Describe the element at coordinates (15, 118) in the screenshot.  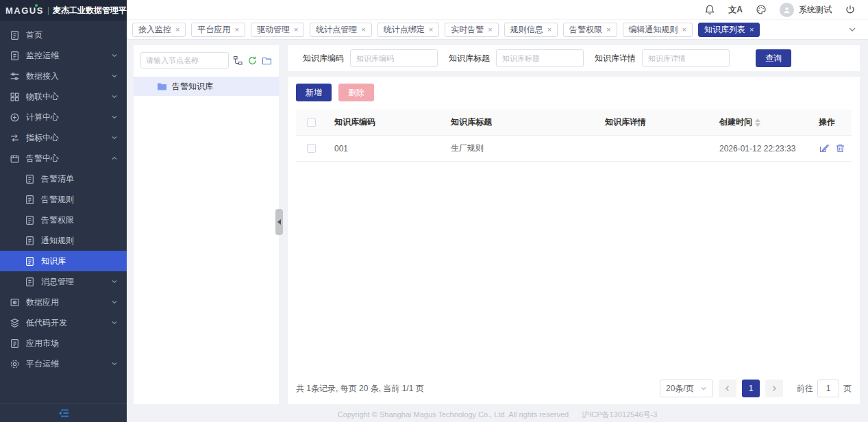
I see `circle-plus-icon` at that location.